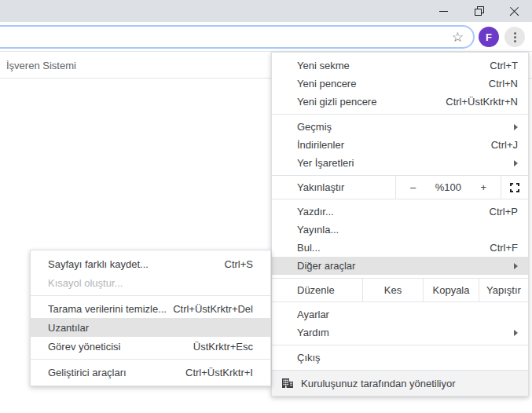 The height and width of the screenshot is (413, 532). I want to click on window-title-bar, so click(266, 11).